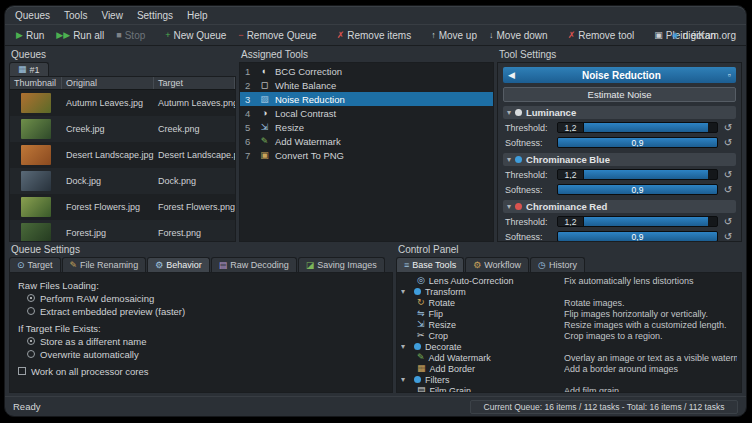 This screenshot has height=423, width=752. What do you see at coordinates (620, 206) in the screenshot?
I see `group-header-chrominance-red: ▾Chrominance Red` at bounding box center [620, 206].